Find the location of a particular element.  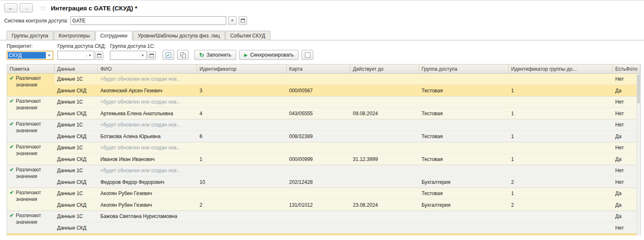

cell-identifier: 10 is located at coordinates (242, 182).